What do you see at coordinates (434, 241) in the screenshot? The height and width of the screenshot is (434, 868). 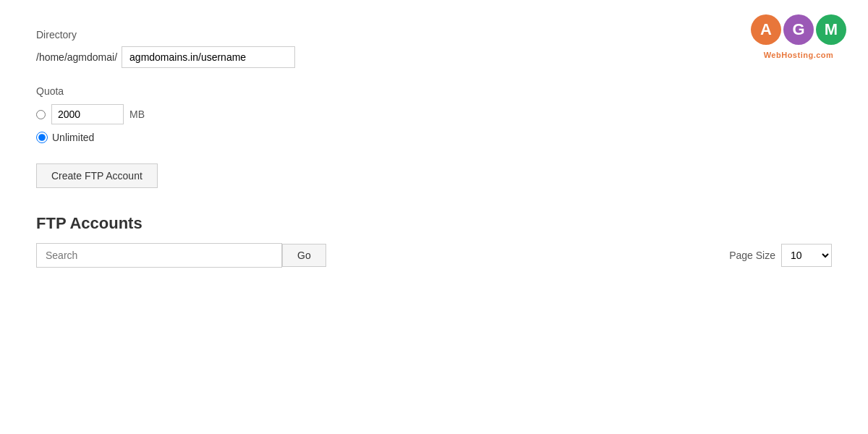 I see `ftp-accounts-section: FTP Accounts Go Page Size 10 25 50 100` at bounding box center [434, 241].